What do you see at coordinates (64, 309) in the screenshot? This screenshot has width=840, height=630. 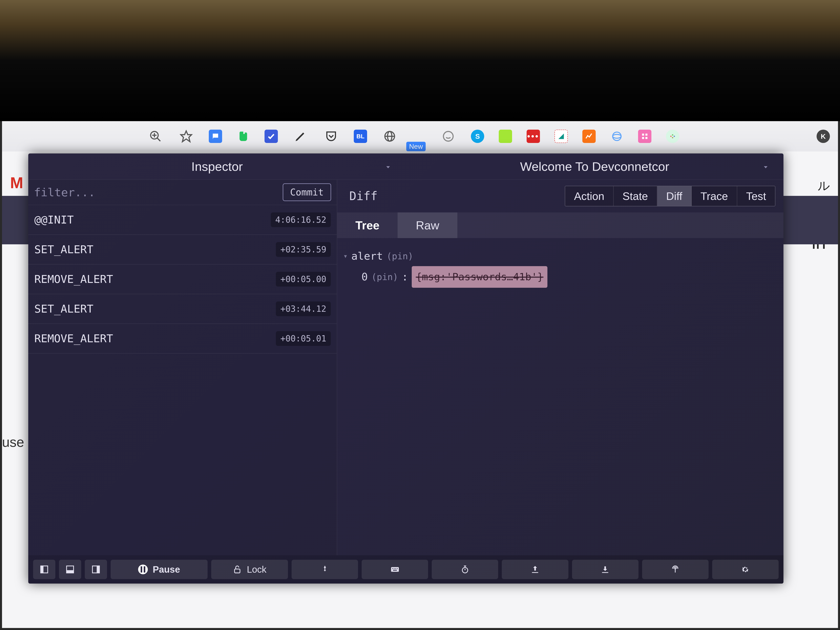 I see `action-name: SET_ALERT` at bounding box center [64, 309].